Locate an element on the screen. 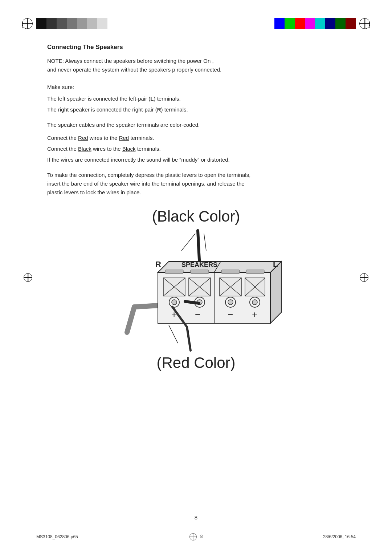 The width and height of the screenshot is (392, 555). svg-text: SPEAKERS is located at coordinates (200, 265).